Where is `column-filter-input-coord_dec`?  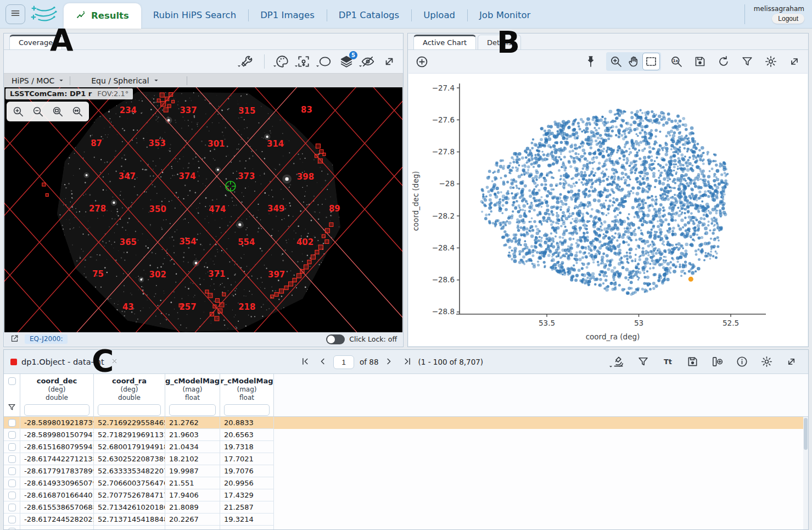 column-filter-input-coord_dec is located at coordinates (57, 410).